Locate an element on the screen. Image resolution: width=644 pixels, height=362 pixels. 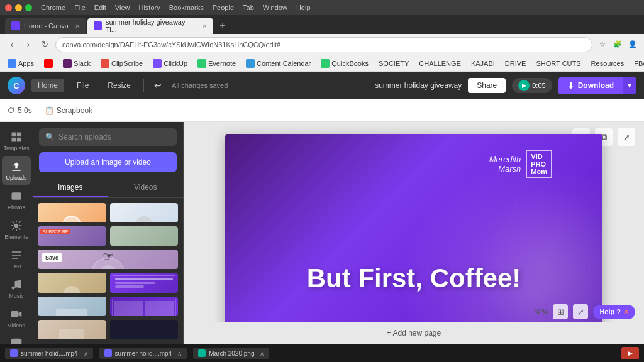
home-nav-button: Home is located at coordinates (48, 85).